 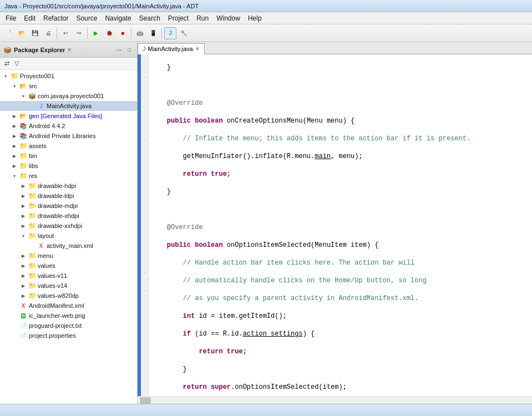 I want to click on tree-item-mainactivity: ▶ J MainActivity.java, so click(x=69, y=106).